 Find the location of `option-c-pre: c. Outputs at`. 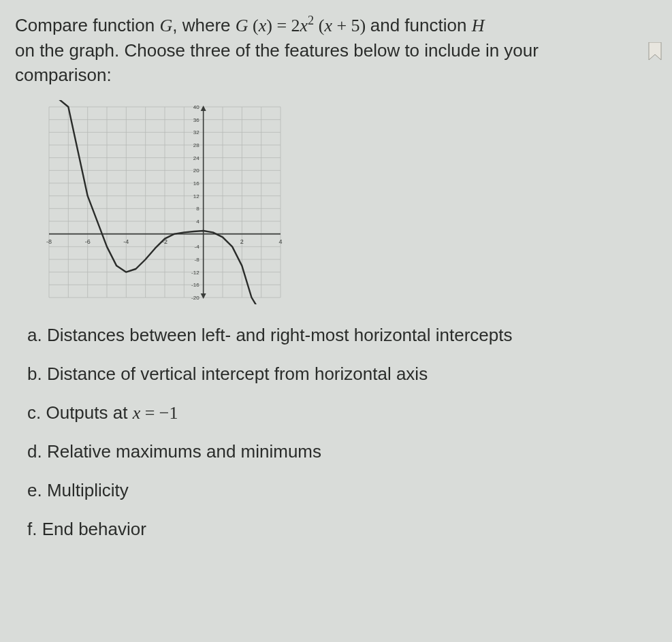

option-c-pre: c. Outputs at is located at coordinates (80, 413).